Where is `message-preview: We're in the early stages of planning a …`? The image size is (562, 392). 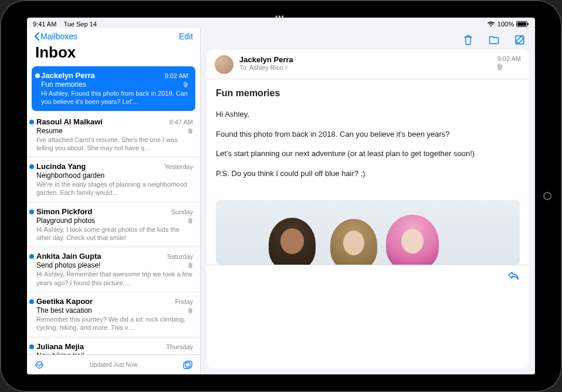 message-preview: We're in the early stages of planning a … is located at coordinates (115, 189).